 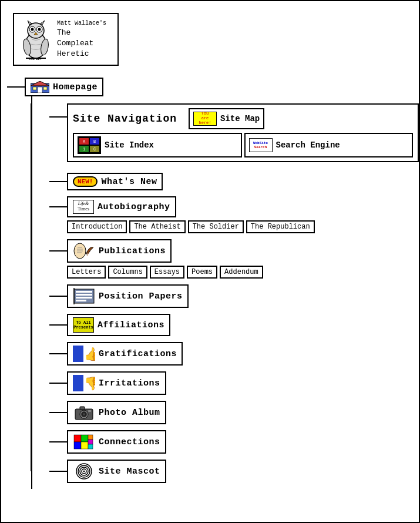 What do you see at coordinates (31, 287) in the screenshot?
I see `subtree-vline` at bounding box center [31, 287].